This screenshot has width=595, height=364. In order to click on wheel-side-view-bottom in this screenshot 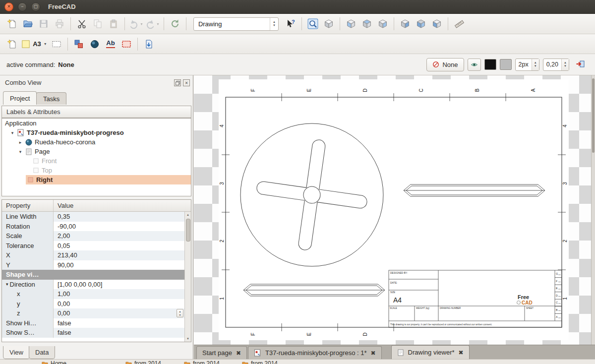, I will do `click(314, 290)`.